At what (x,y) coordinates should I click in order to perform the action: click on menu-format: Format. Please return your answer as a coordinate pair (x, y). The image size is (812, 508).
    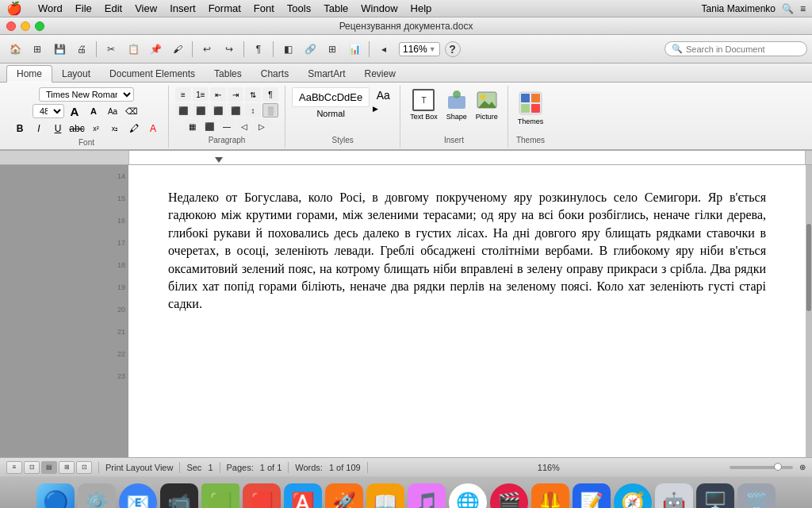
    Looking at the image, I should click on (225, 8).